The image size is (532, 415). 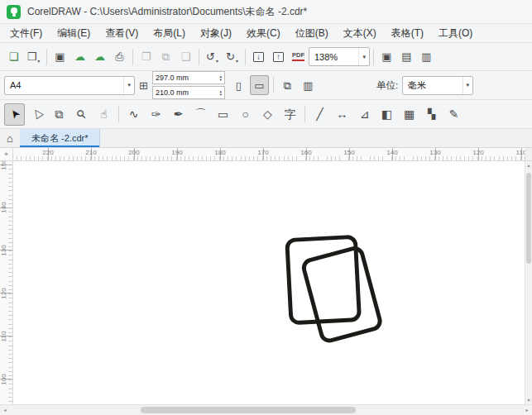 I want to click on home-button: ⌂, so click(x=10, y=138).